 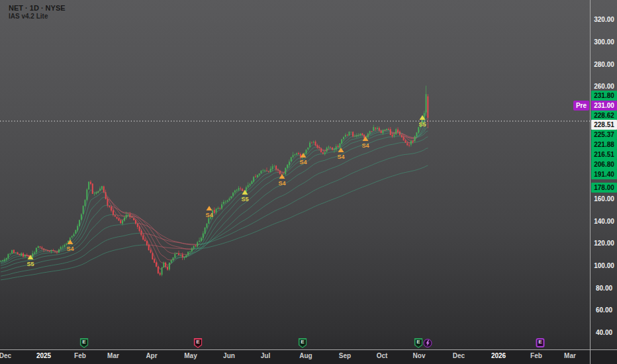 What do you see at coordinates (151, 356) in the screenshot?
I see `time-axis-month-label: Apr` at bounding box center [151, 356].